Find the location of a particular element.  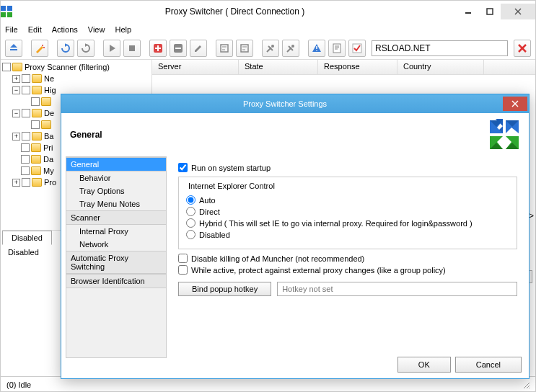

play-button is located at coordinates (112, 48).